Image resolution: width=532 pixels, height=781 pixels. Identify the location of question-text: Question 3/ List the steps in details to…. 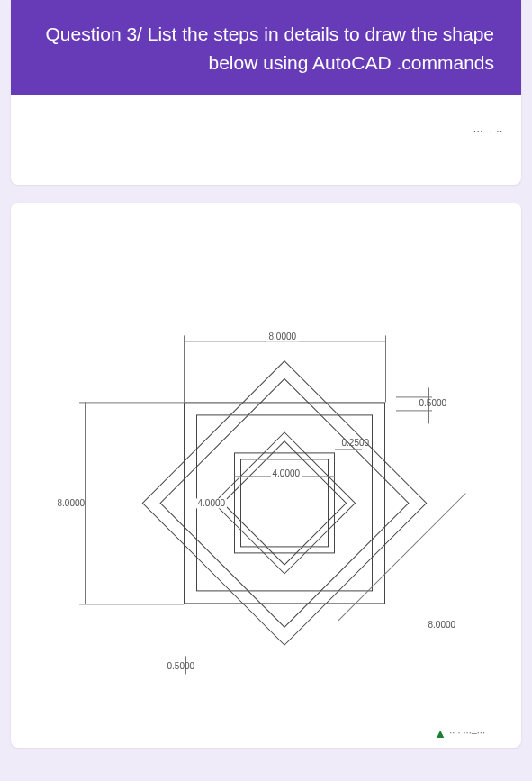
(270, 49).